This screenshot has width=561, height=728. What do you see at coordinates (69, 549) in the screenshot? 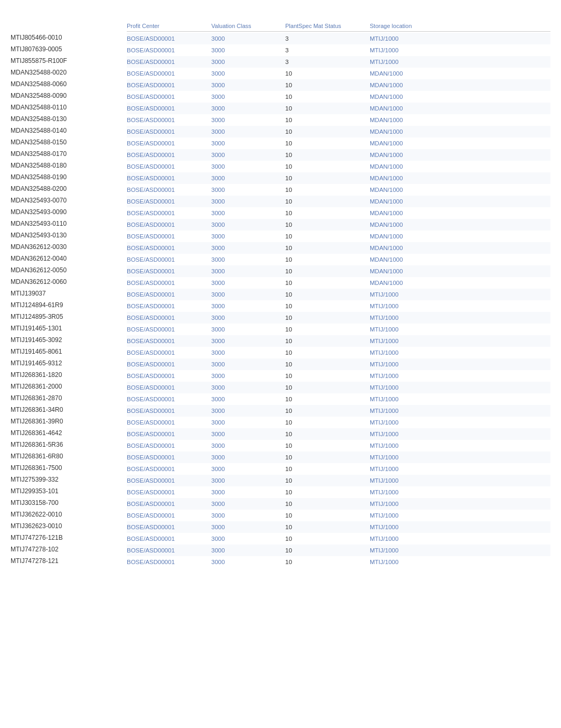
I see `row-label: MTIJ747278-102` at bounding box center [69, 549].